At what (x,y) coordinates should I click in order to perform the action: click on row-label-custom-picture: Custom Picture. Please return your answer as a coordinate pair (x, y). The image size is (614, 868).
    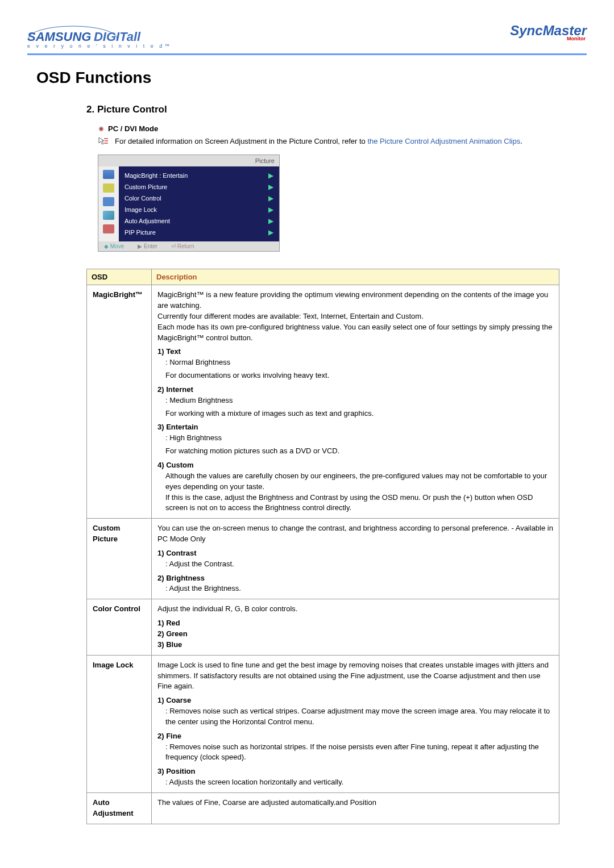
    Looking at the image, I should click on (119, 559).